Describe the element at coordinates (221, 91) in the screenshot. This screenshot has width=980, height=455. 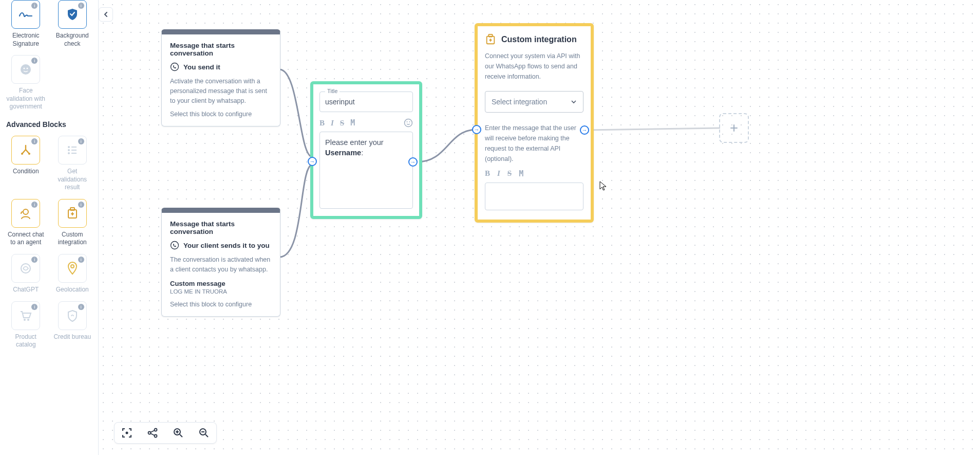
I see `card-desc: Activate the conversation with a persona…` at that location.